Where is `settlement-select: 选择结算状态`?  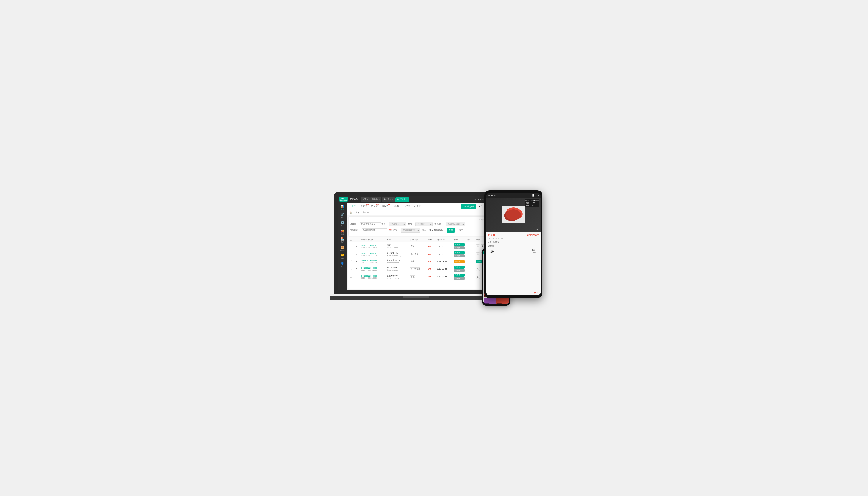 settlement-select: 选择结算状态 is located at coordinates (411, 230).